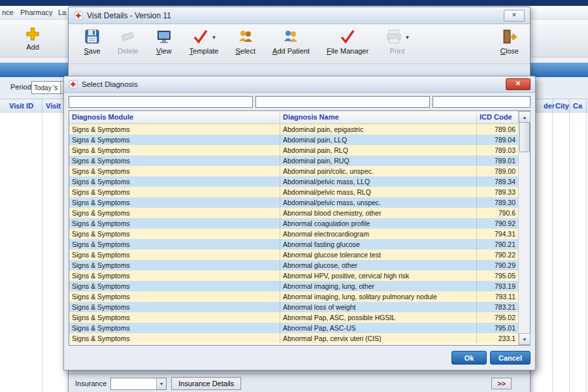  I want to click on insurance-row: Insurance ▼ Insurance Details >>, so click(299, 383).